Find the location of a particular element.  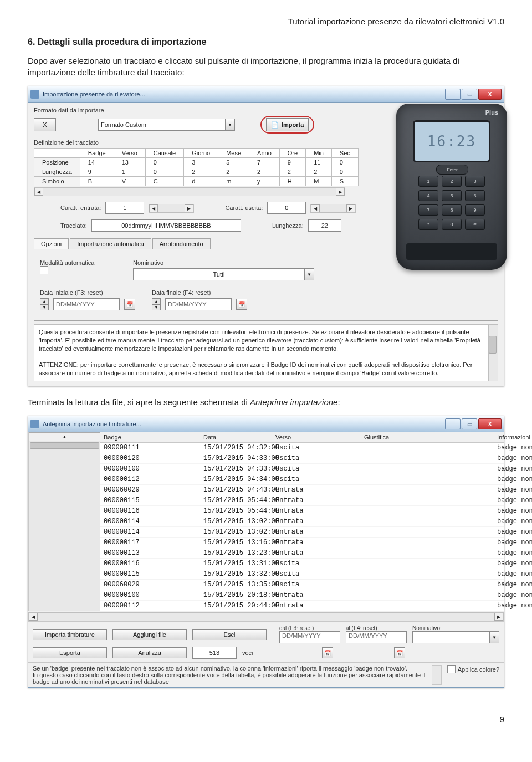

grid-vscroll: ▲ is located at coordinates (64, 522).